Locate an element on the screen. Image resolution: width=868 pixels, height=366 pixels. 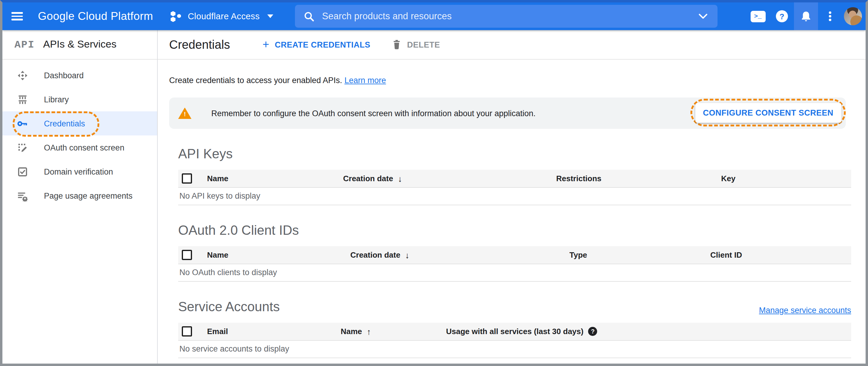
more-options-icon is located at coordinates (830, 16).